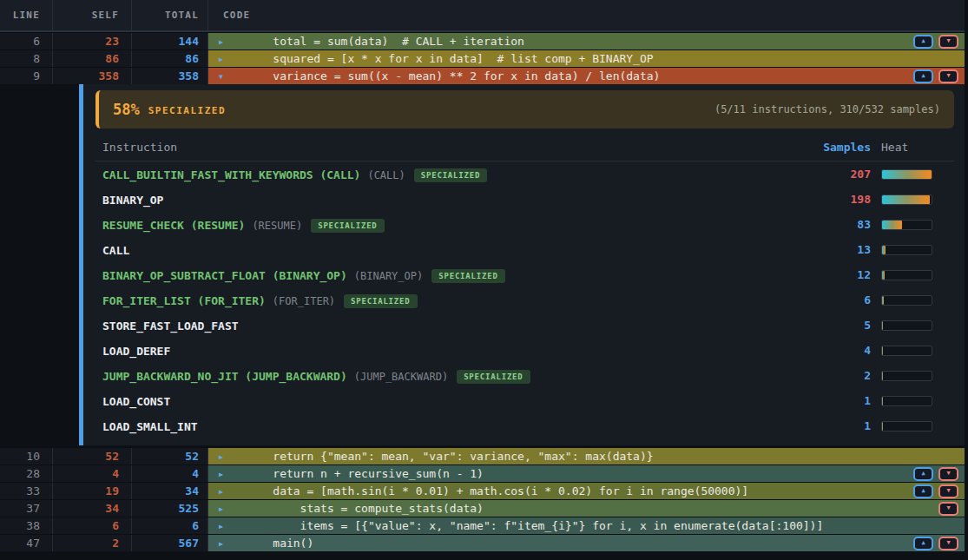 The image size is (968, 560). Describe the element at coordinates (170, 544) in the screenshot. I see `total-samples: 567` at that location.